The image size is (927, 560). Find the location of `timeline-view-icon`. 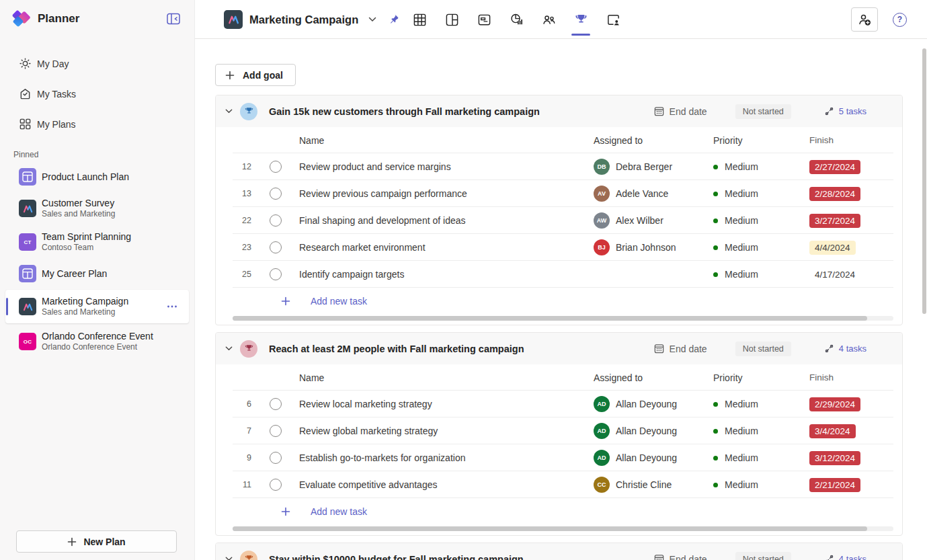

timeline-view-icon is located at coordinates (484, 19).